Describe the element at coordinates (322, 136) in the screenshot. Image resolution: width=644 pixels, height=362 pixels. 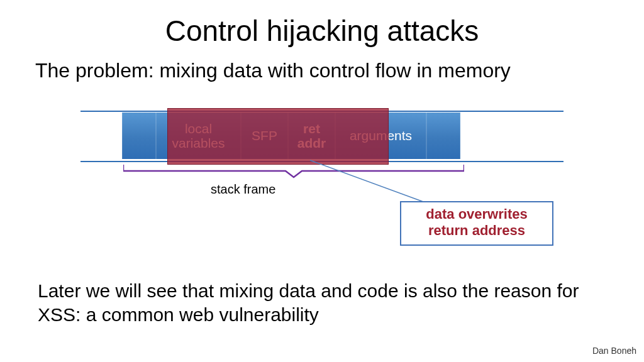
I see `stack-diagram: local variables SFP ret addr arguments` at that location.